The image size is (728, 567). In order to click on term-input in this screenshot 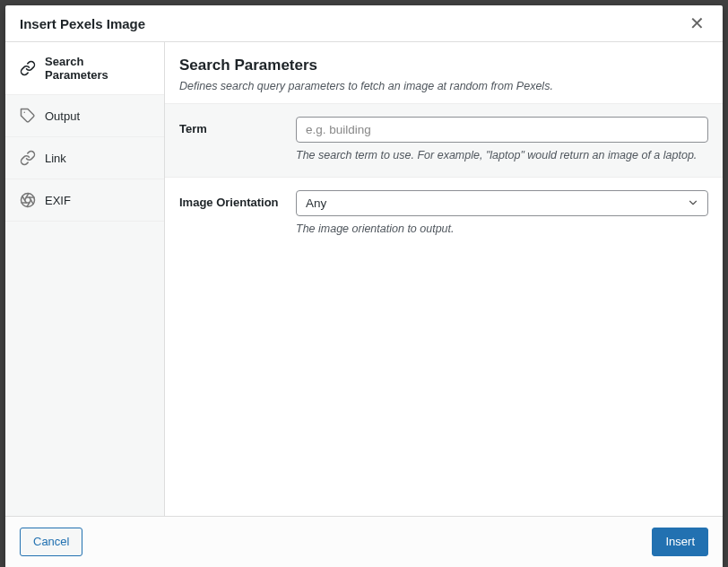, I will do `click(502, 129)`.